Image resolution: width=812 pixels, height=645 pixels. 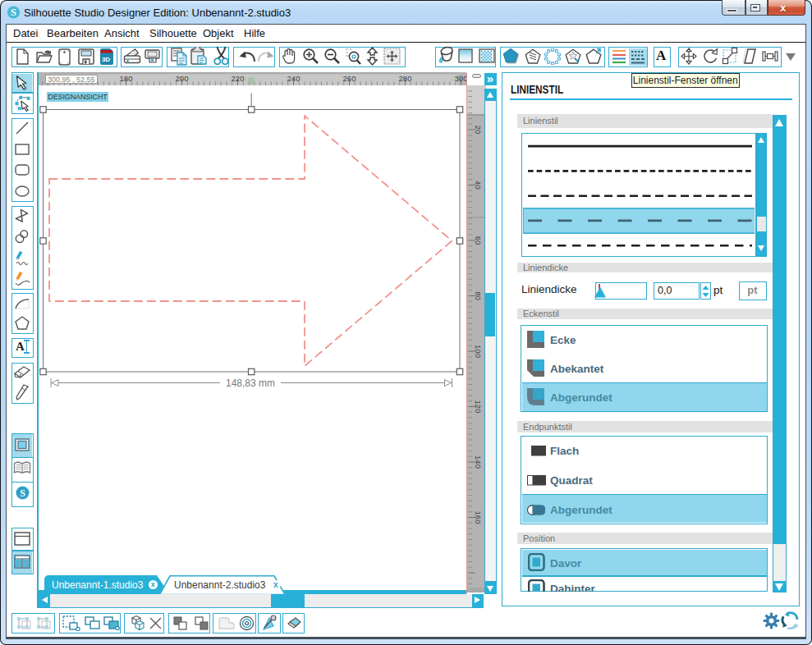 What do you see at coordinates (293, 79) in the screenshot?
I see `svg-text: 240` at bounding box center [293, 79].